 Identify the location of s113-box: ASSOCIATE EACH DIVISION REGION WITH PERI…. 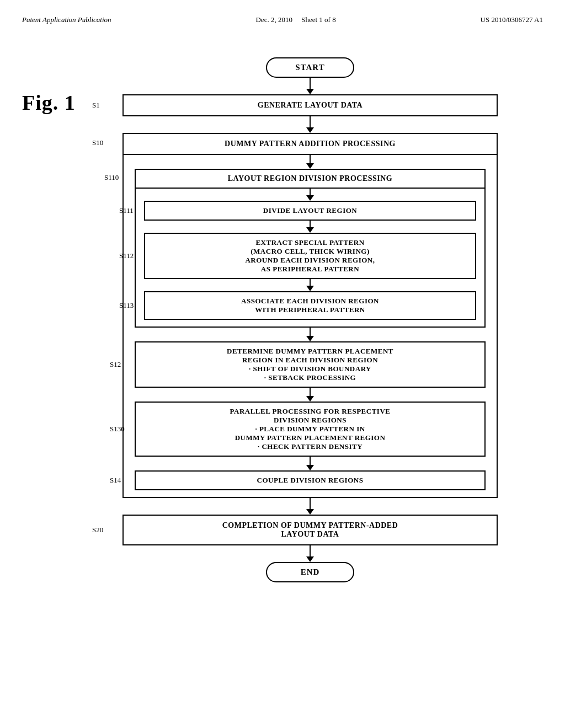
(310, 306).